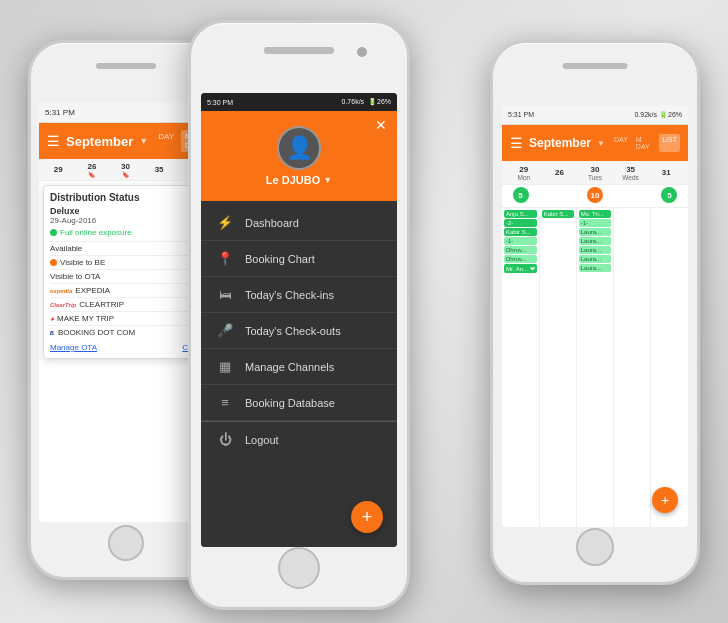 The width and height of the screenshot is (728, 623). What do you see at coordinates (366, 102) in the screenshot?
I see `center-stats: 0.76k/s 🔋26%` at bounding box center [366, 102].